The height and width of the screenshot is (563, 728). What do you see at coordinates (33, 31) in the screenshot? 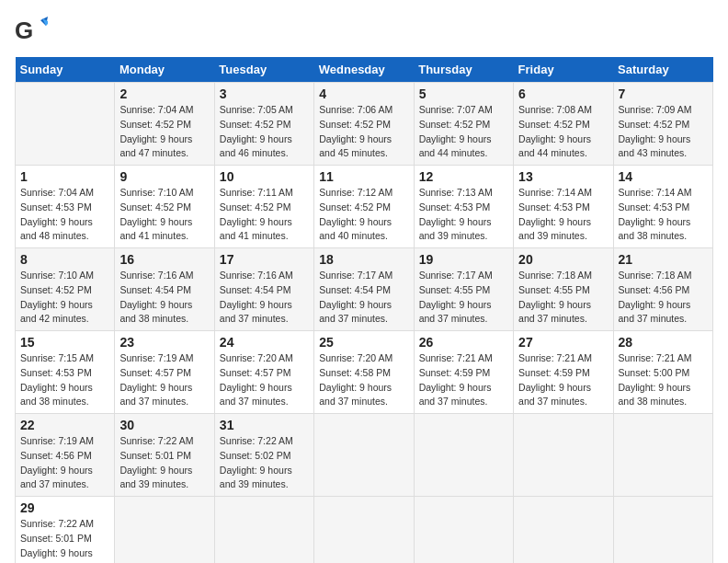
I see `logo: G` at bounding box center [33, 31].